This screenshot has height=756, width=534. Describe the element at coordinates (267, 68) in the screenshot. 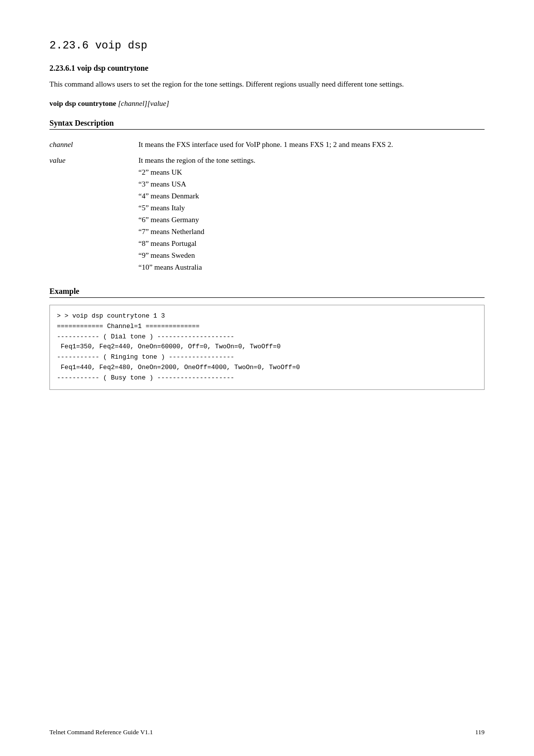

I see `subsection-title: 2.23.6.1 voip dsp countrytone` at that location.